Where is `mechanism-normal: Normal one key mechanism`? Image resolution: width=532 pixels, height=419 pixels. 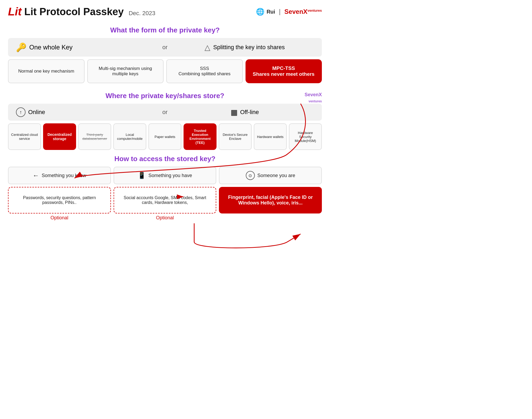
mechanism-normal: Normal one key mechanism is located at coordinates (46, 71).